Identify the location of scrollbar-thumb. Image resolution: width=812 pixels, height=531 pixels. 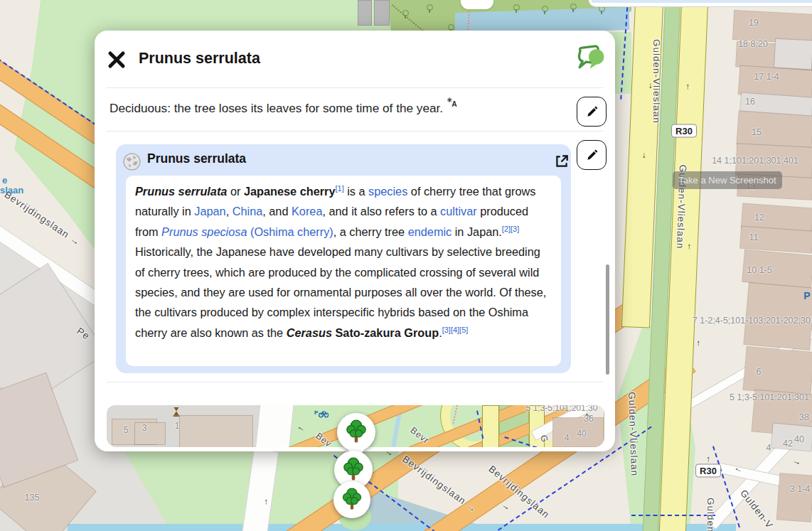
(607, 320).